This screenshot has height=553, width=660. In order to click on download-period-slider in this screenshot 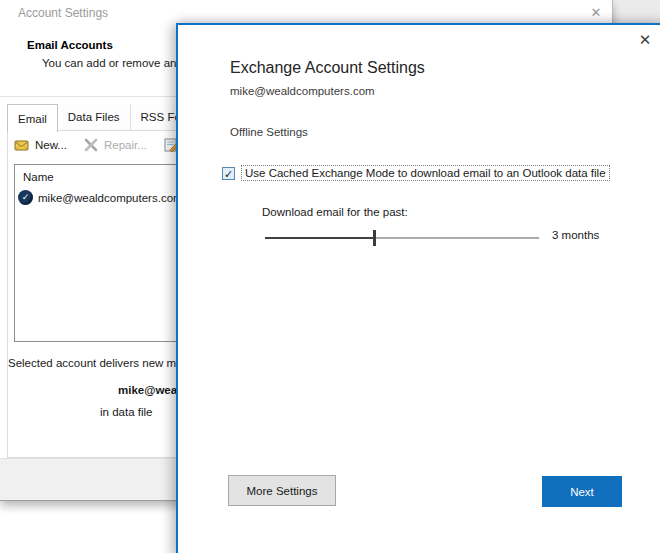, I will do `click(402, 238)`.